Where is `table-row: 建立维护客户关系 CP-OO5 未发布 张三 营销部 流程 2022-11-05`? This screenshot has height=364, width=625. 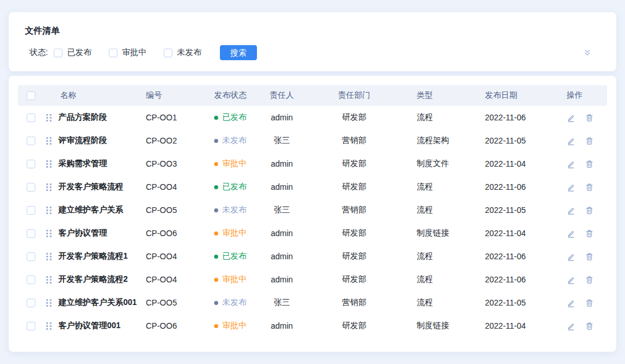
table-row: 建立维护客户关系 CP-OO5 未发布 张三 营销部 流程 2022-11-05 is located at coordinates (312, 210).